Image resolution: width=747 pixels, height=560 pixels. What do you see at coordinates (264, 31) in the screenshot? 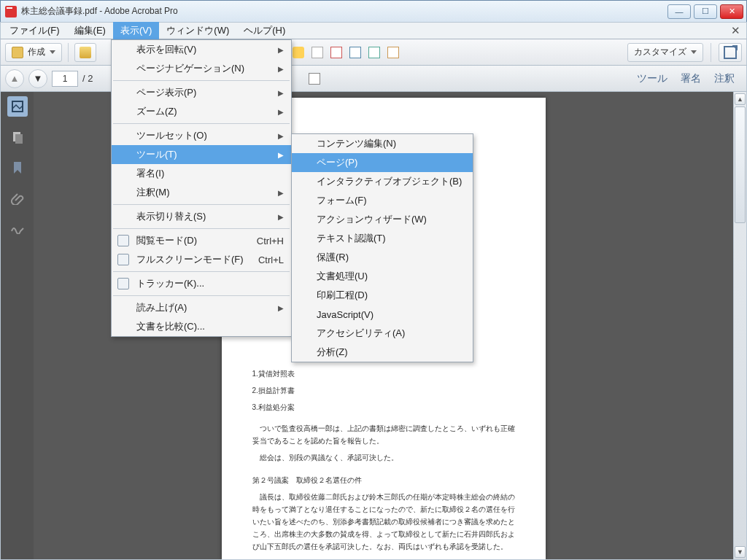
I see `menu-help: ヘルプ(H)` at bounding box center [264, 31].